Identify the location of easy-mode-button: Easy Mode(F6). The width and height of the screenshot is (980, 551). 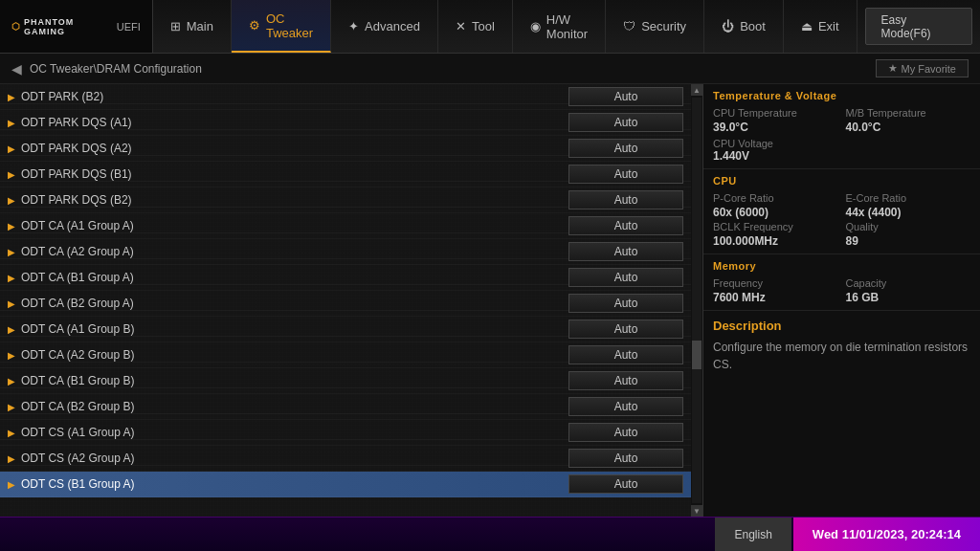
(919, 27).